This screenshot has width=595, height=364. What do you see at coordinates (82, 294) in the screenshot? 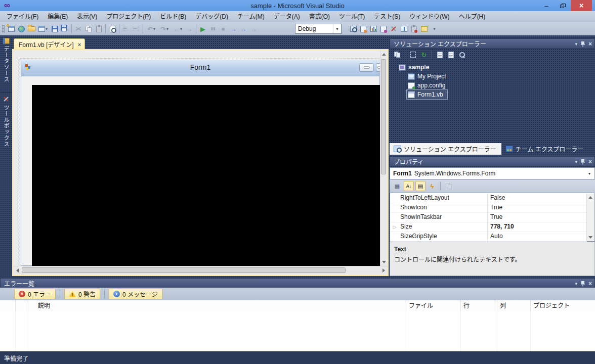
I see `warnings-filter-button: ! 0 警告` at bounding box center [82, 294].